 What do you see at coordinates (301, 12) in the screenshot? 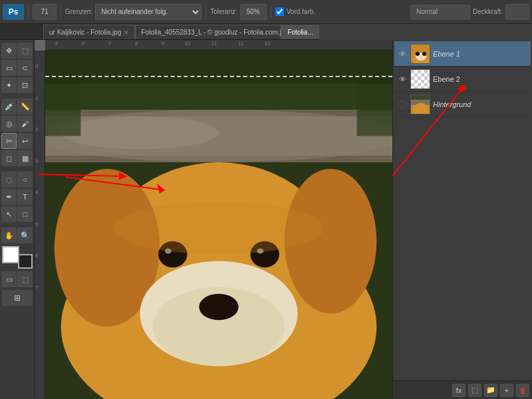
I see `vordfarb-label: Vord.farb.` at bounding box center [301, 12].